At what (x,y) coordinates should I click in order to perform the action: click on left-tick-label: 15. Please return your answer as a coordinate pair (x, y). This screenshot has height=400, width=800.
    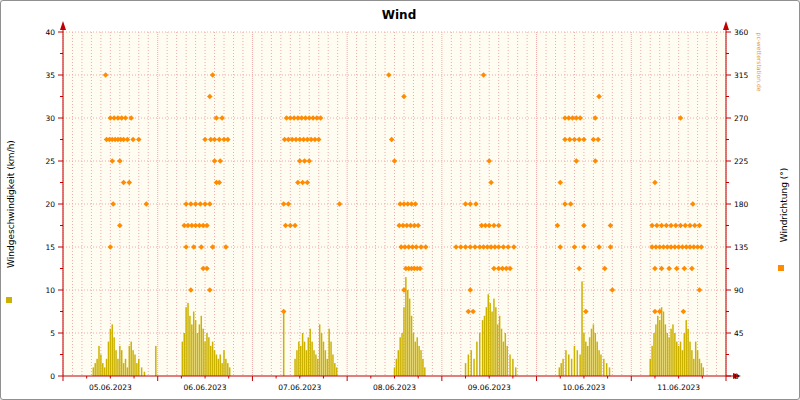
    Looking at the image, I should click on (50, 248).